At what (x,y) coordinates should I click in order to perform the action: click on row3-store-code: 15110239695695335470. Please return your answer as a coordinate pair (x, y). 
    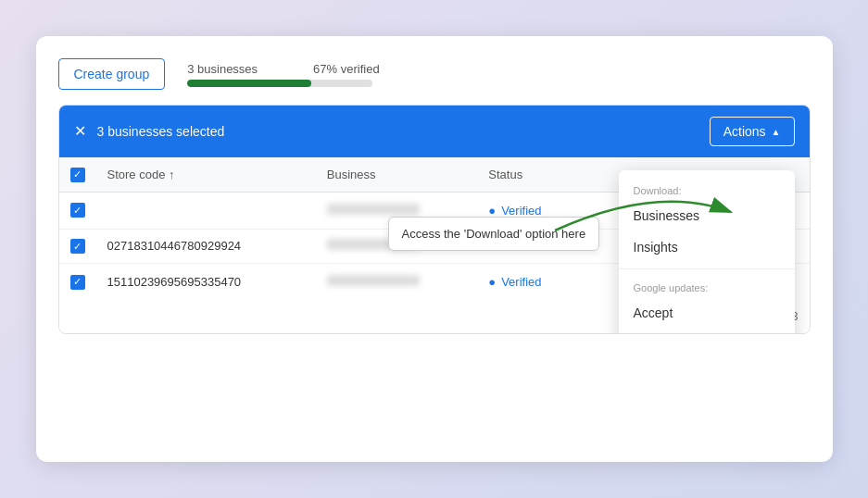
    Looking at the image, I should click on (206, 282).